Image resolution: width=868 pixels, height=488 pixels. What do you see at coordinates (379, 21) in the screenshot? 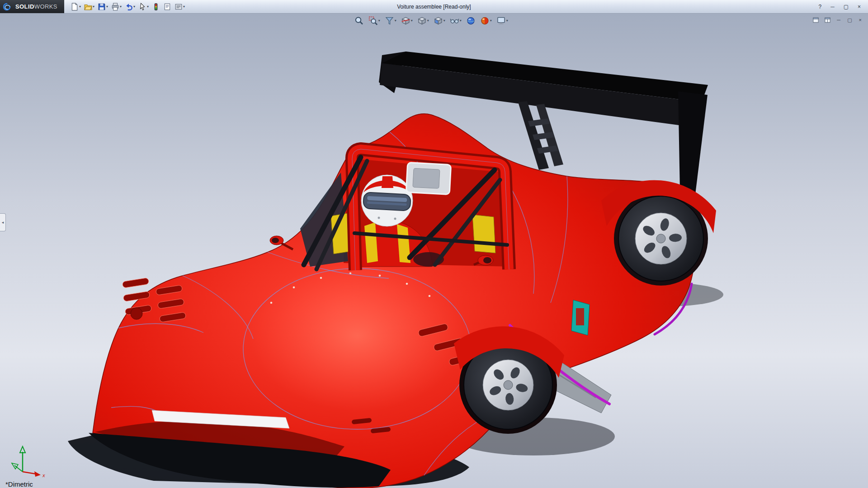
I see `zoom-area-dropdown: ▾` at bounding box center [379, 21].